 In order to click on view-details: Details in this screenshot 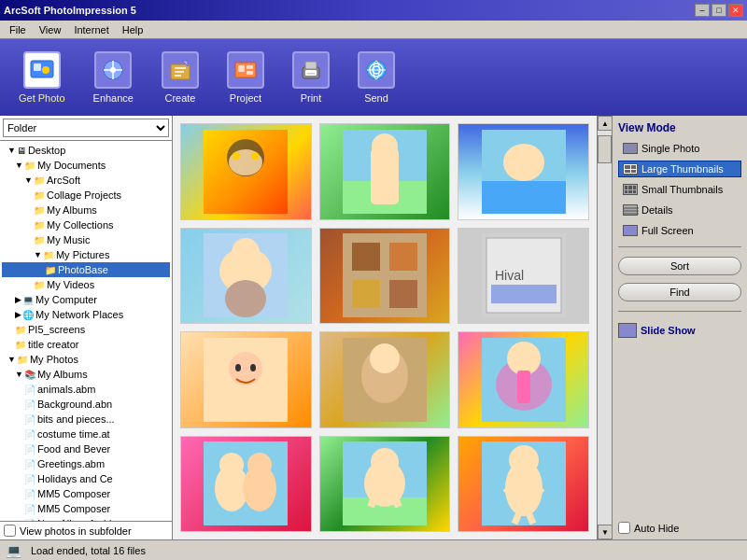, I will do `click(680, 210)`.